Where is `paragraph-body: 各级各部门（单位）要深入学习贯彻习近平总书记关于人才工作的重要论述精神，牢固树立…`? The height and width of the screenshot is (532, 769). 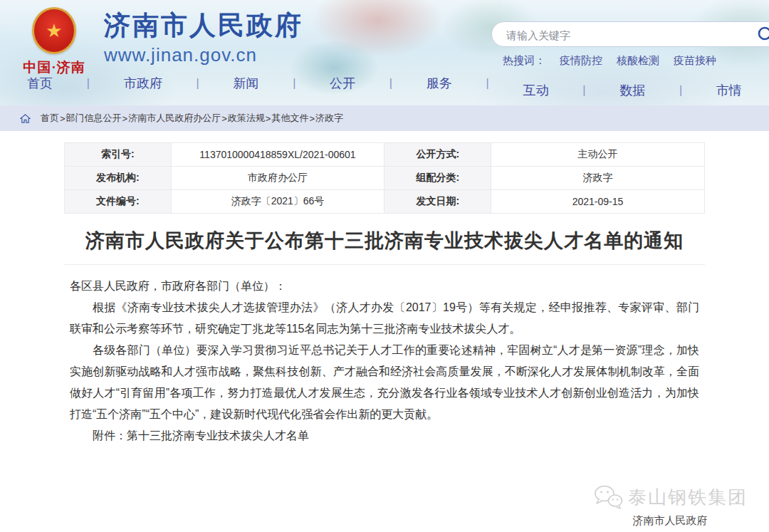
paragraph-body: 各级各部门（单位）要深入学习贯彻习近平总书记关于人才工作的重要论述精神，牢固树立… is located at coordinates (384, 382).